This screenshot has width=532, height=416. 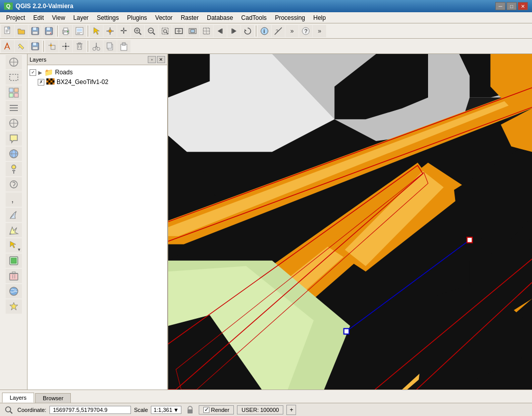 I want to click on arrow-pen-button, so click(x=14, y=230).